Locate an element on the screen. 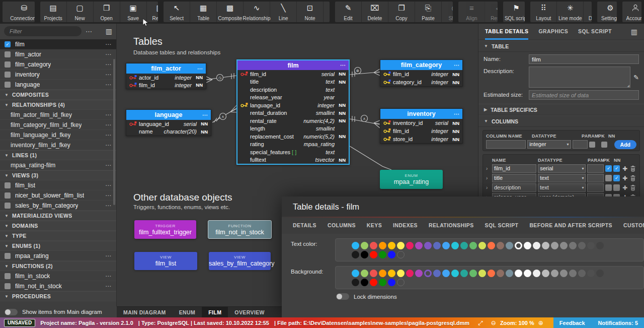 This screenshot has height=328, width=644. sidebar-item-inventory-film-id-fkey: inventory_film_id_fkey⋯ is located at coordinates (58, 145).